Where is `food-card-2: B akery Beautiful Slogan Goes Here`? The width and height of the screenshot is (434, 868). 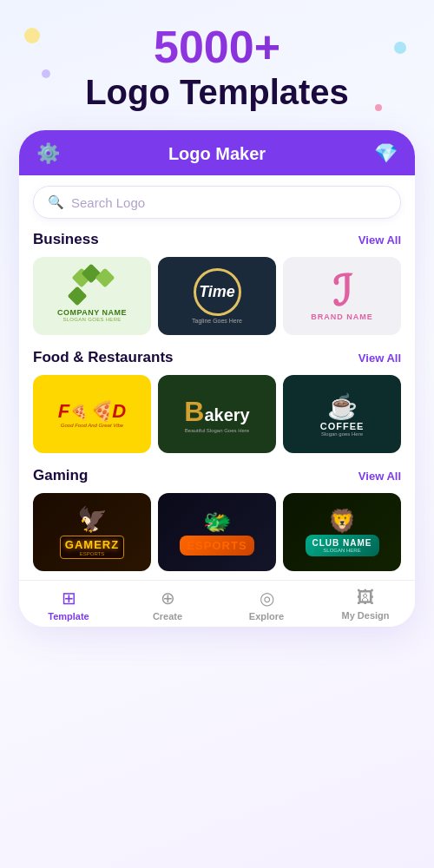
food-card-2: B akery Beautiful Slogan Goes Here is located at coordinates (217, 414).